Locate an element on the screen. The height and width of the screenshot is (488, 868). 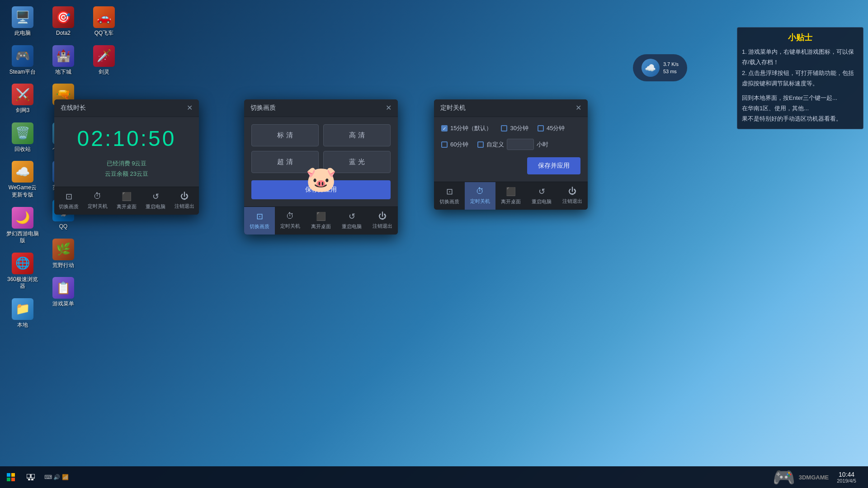
quality-option-standard: 标 清 is located at coordinates (285, 136).